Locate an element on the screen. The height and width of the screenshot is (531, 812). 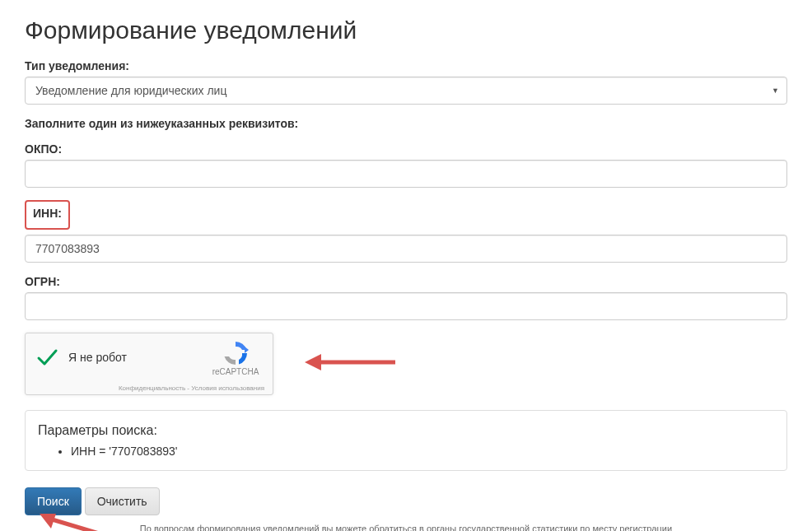
okpo-label: ОКПО: is located at coordinates (406, 149).